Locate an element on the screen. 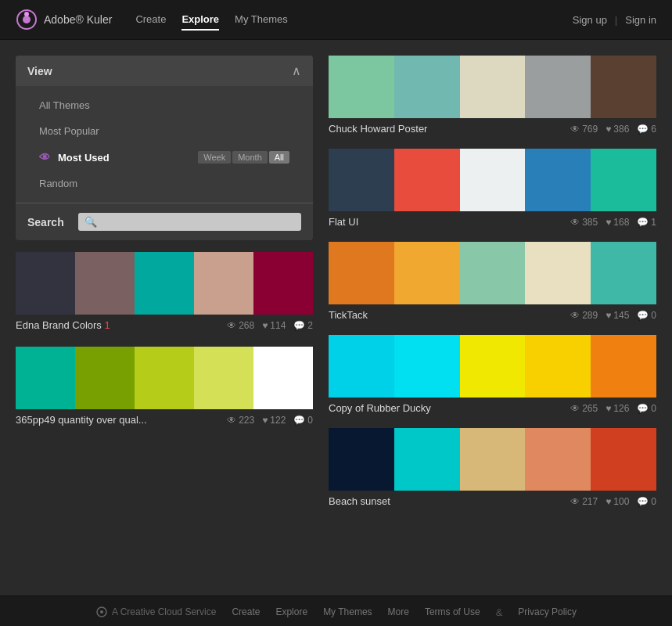 This screenshot has width=672, height=626. random-label: Random is located at coordinates (58, 183).